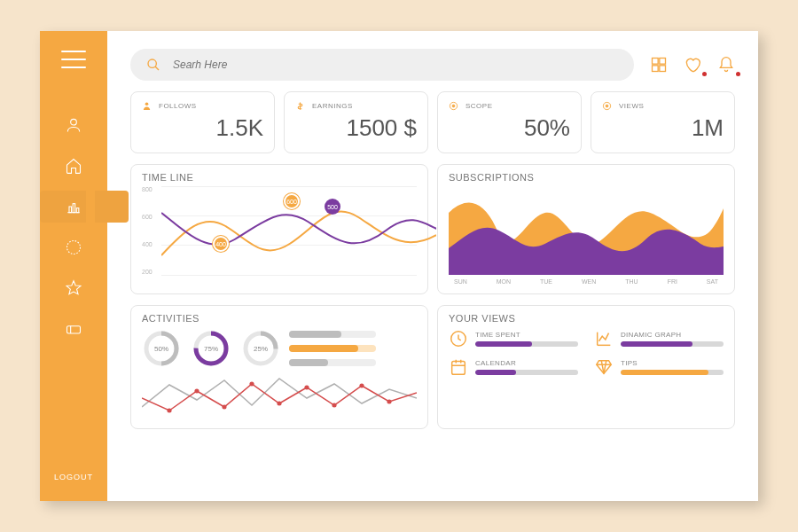 The image size is (798, 532). I want to click on stat-value: 1500 $, so click(356, 128).